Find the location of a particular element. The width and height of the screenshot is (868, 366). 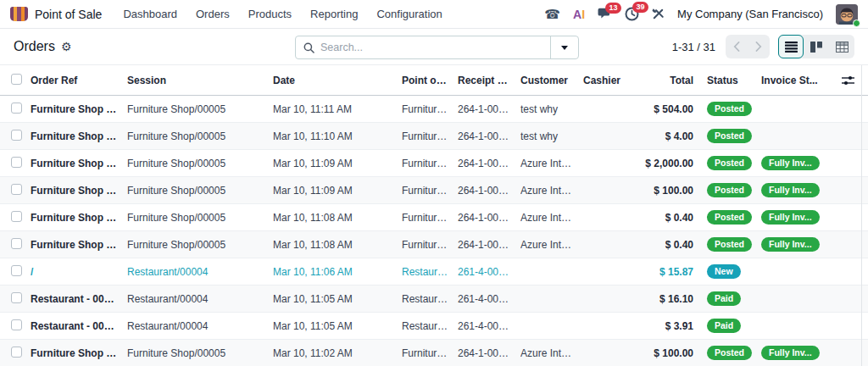

messages-icon: 13 is located at coordinates (605, 14).